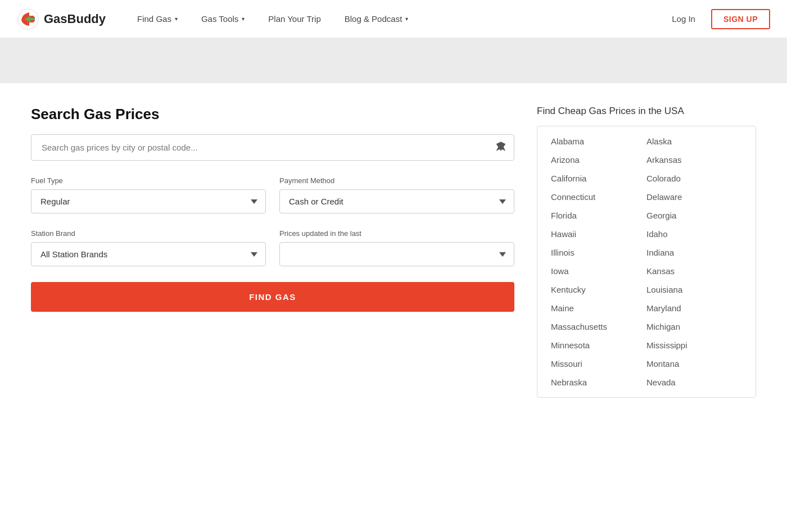 The width and height of the screenshot is (787, 532). I want to click on state-link: Alaska, so click(694, 142).